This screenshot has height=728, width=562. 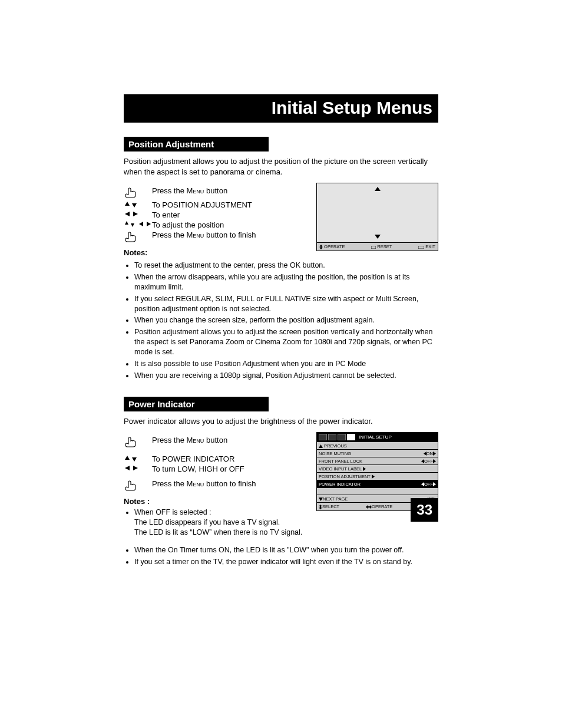 What do you see at coordinates (281, 421) in the screenshot?
I see `section2-intro: Power indicator allows you to adjust the…` at bounding box center [281, 421].